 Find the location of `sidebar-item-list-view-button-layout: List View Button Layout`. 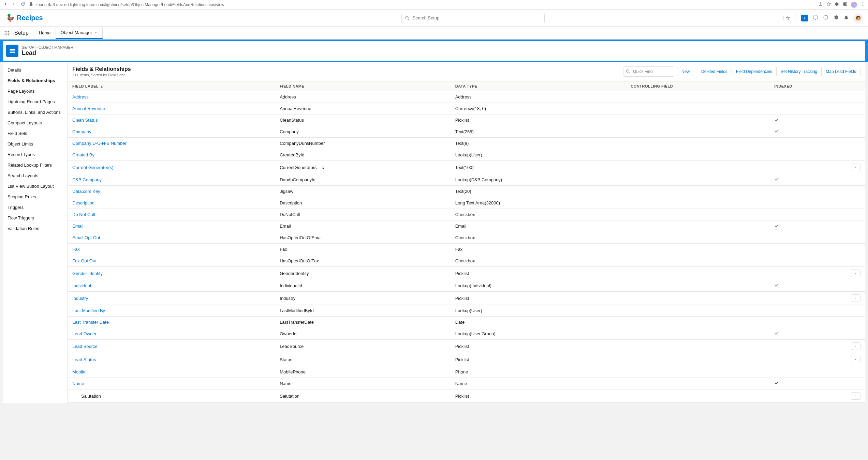

sidebar-item-list-view-button-layout: List View Button Layout is located at coordinates (35, 186).